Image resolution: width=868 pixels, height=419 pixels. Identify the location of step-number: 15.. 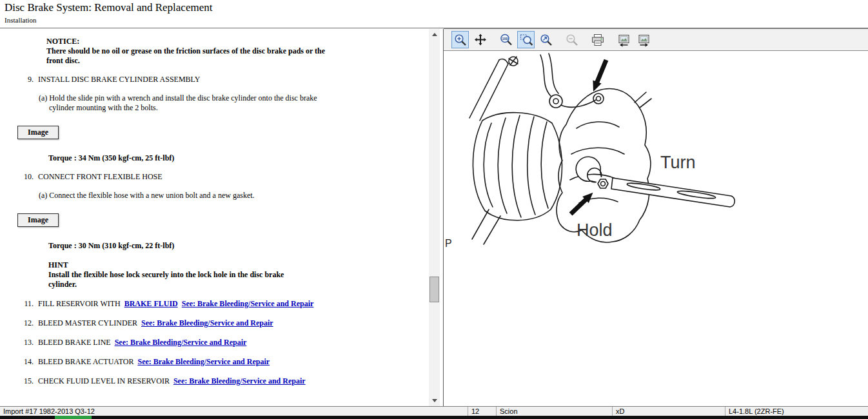
(27, 382).